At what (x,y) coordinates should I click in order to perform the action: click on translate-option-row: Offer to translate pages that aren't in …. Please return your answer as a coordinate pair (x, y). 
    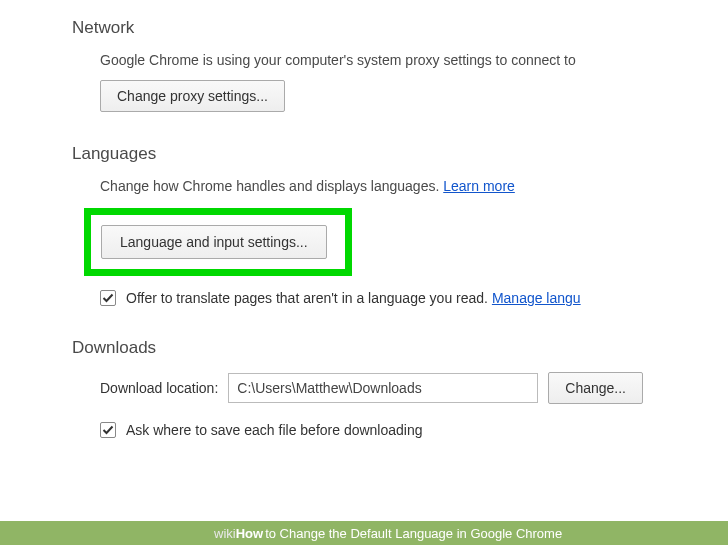
    Looking at the image, I should click on (414, 298).